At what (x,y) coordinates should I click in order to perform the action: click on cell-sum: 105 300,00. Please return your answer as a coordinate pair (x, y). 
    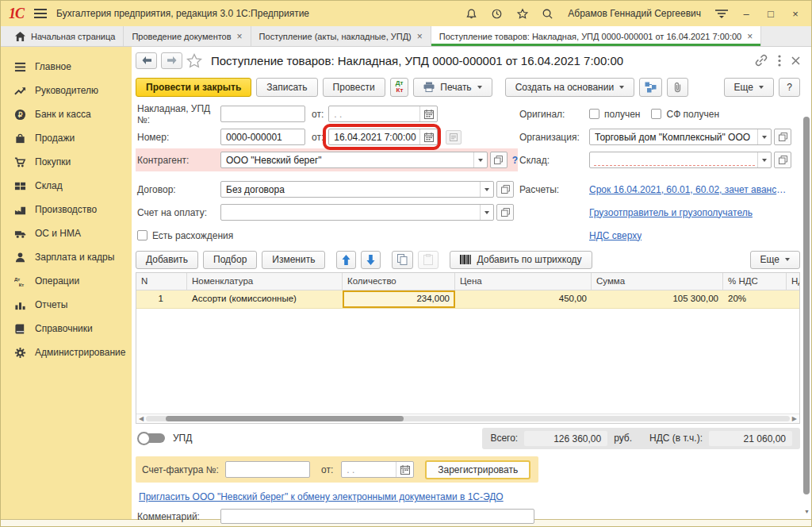
    Looking at the image, I should click on (657, 299).